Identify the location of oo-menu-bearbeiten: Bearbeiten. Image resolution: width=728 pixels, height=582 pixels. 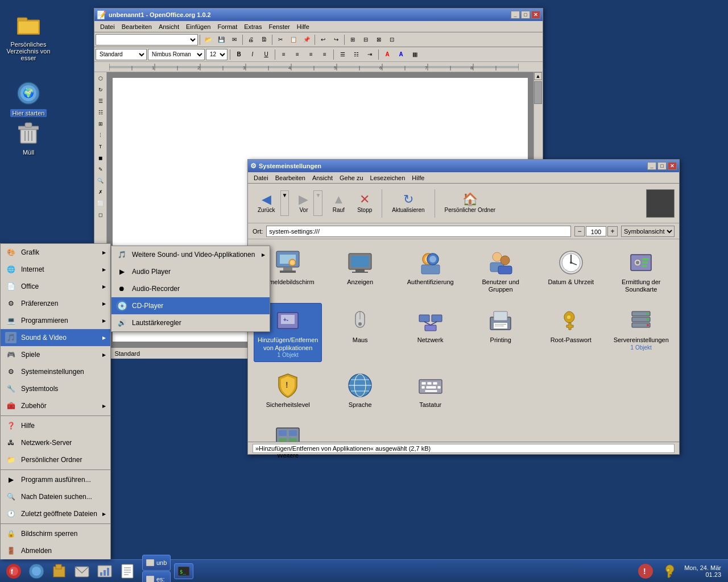
(136, 27).